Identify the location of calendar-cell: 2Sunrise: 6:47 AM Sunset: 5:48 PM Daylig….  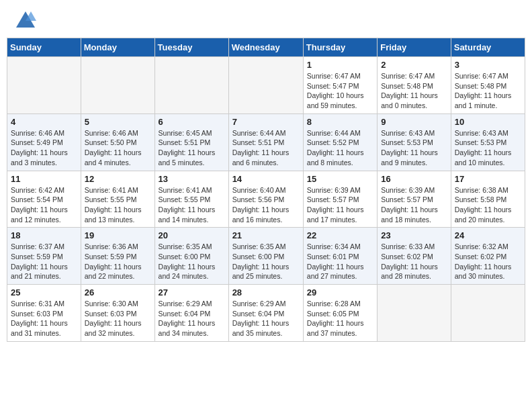
(414, 86).